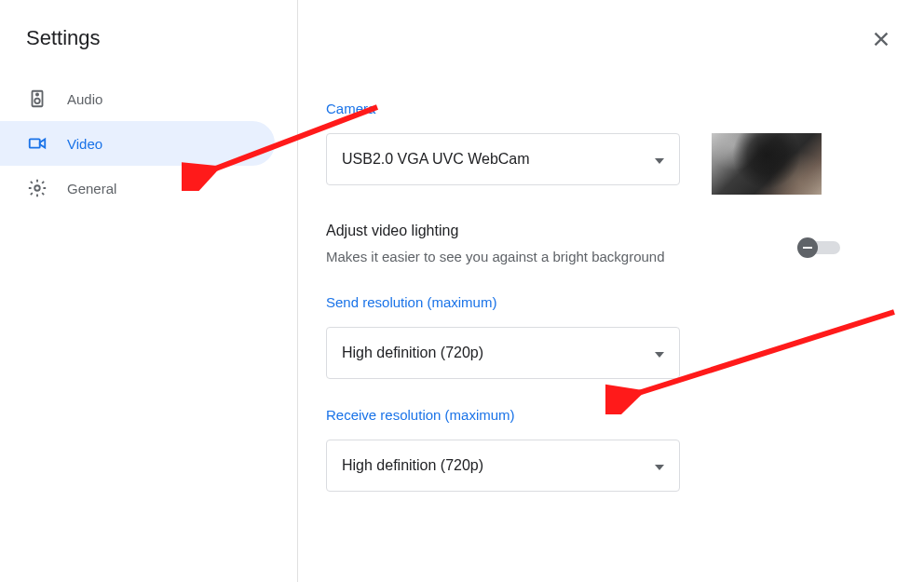 The width and height of the screenshot is (924, 582). Describe the element at coordinates (610, 147) in the screenshot. I see `camera-section: Camera USB2.0 VGA UVC WebCam` at that location.